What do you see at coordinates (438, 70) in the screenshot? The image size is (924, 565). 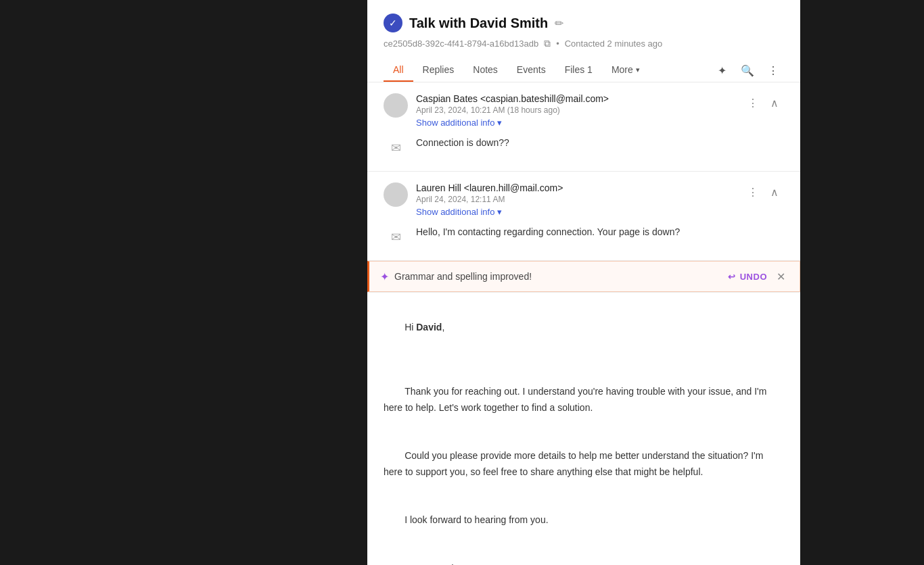 I see `tab-replies: Replies` at bounding box center [438, 70].